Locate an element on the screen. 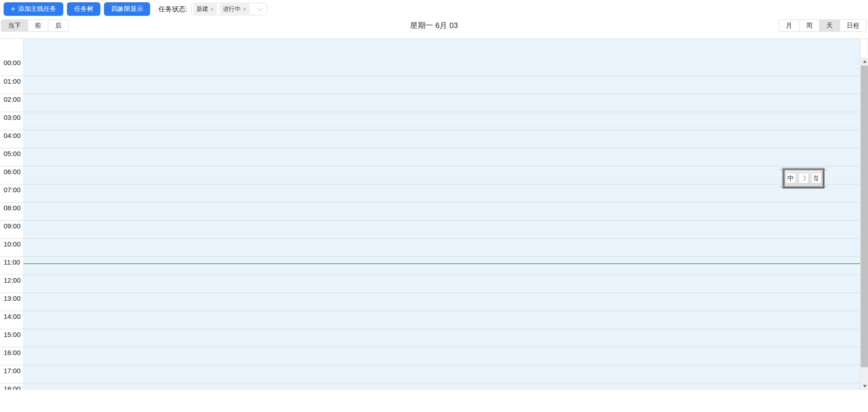 This screenshot has height=412, width=868. hour-row: 10:00 is located at coordinates (430, 247).